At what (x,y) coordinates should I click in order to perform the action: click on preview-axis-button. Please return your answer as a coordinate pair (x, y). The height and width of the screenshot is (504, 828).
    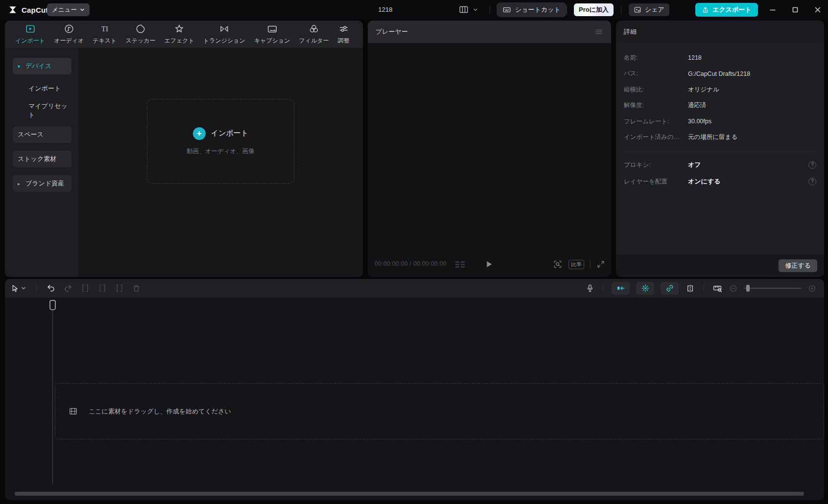
    Looking at the image, I should click on (718, 289).